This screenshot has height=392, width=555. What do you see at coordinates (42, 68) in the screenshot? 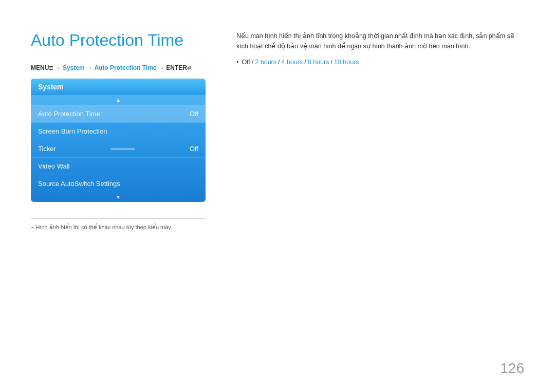
I see `menu-prefix: MENU☰` at bounding box center [42, 68].